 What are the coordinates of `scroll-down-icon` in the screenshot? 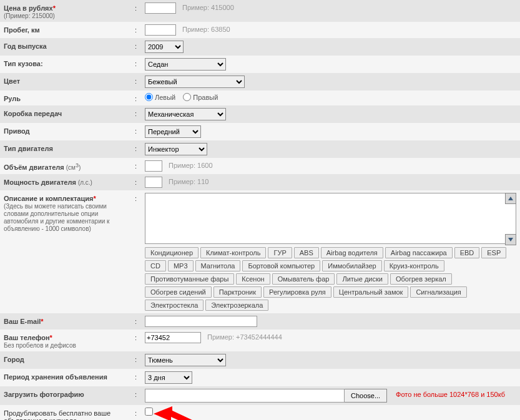 It's located at (511, 240).